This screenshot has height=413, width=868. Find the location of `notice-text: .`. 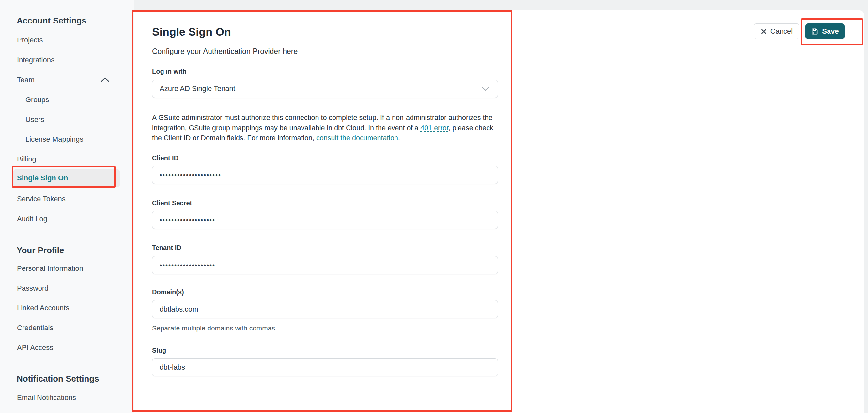

notice-text: . is located at coordinates (399, 138).